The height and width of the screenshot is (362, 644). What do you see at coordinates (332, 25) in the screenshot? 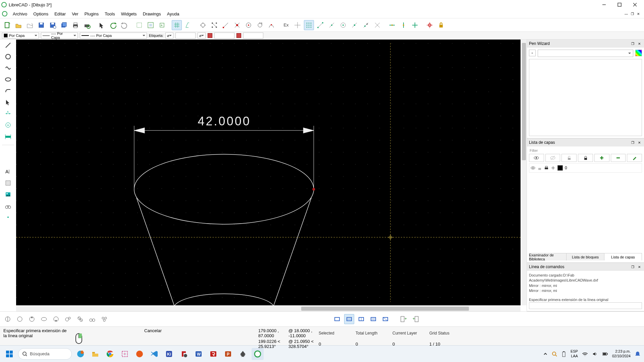
I see `snap-on-entity2-button` at bounding box center [332, 25].